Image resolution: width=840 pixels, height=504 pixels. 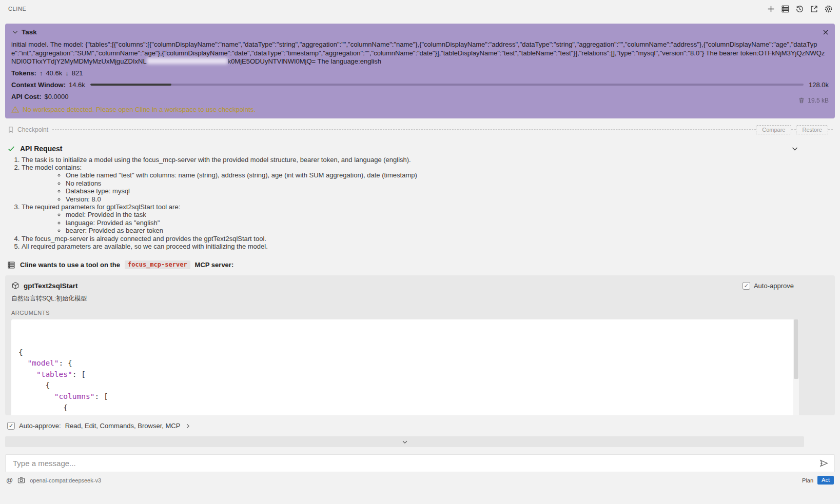 I want to click on mcp-server-icon, so click(x=11, y=265).